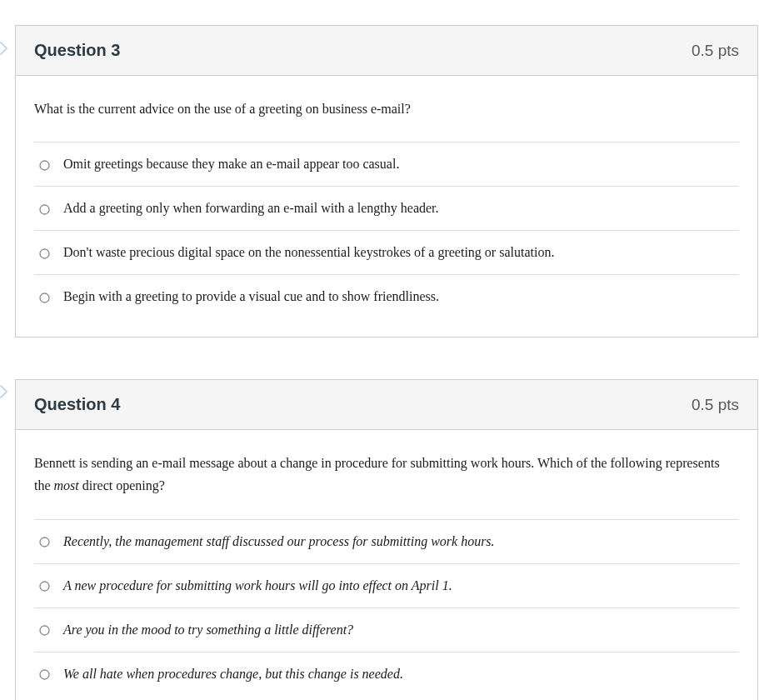 The image size is (759, 700). I want to click on question-title: Question 4, so click(77, 405).